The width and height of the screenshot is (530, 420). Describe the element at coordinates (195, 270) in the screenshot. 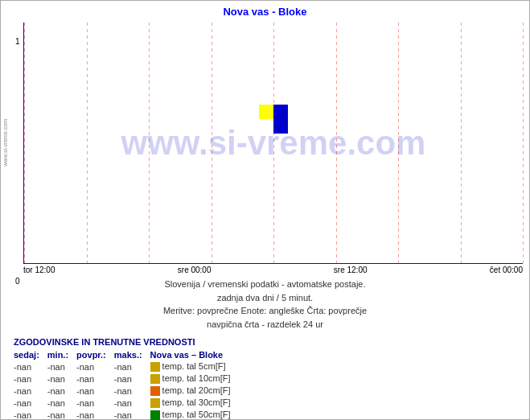

I see `x-label-1: sre 00:00` at that location.